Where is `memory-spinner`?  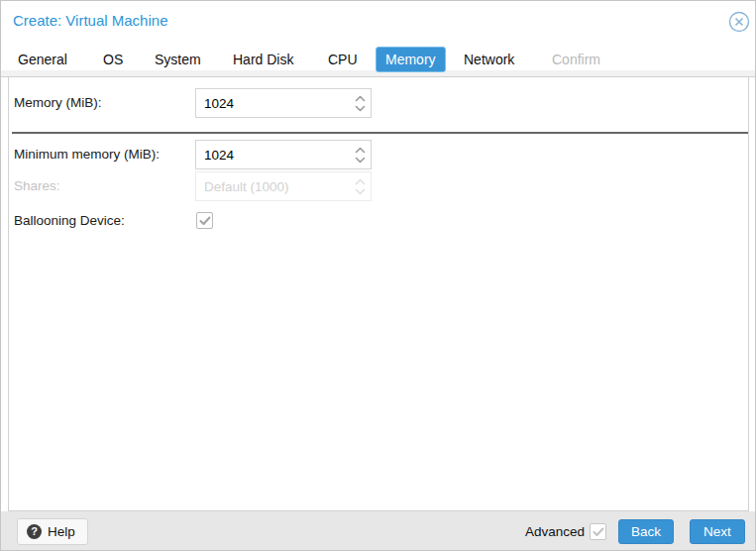
memory-spinner is located at coordinates (360, 103).